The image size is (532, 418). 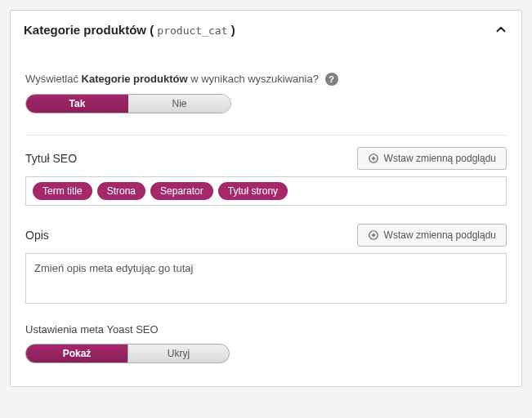 What do you see at coordinates (253, 191) in the screenshot?
I see `variable-pill: Tytuł strony` at bounding box center [253, 191].